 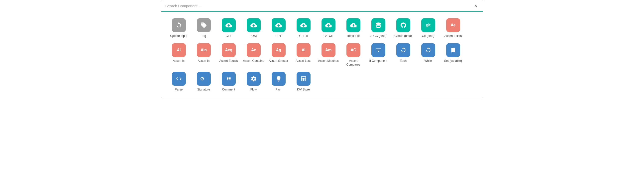 What do you see at coordinates (378, 25) in the screenshot?
I see `component-icon-jdbc` at bounding box center [378, 25].